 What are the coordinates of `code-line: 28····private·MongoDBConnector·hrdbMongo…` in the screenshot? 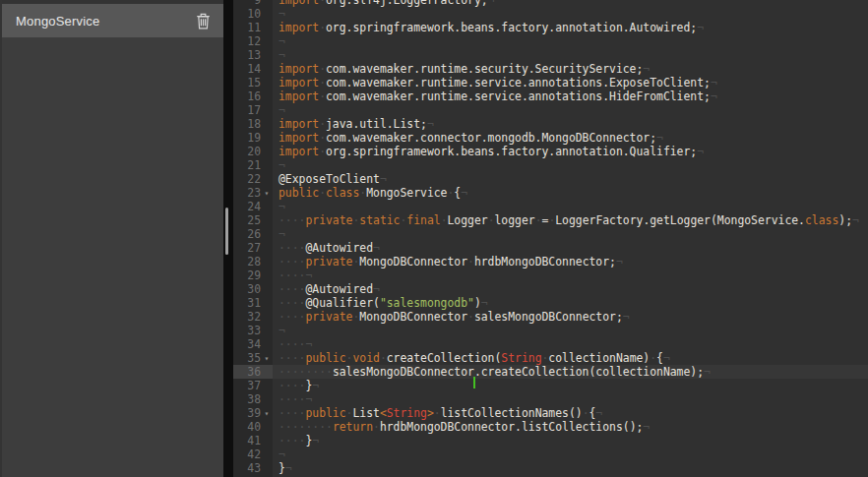 It's located at (551, 262).